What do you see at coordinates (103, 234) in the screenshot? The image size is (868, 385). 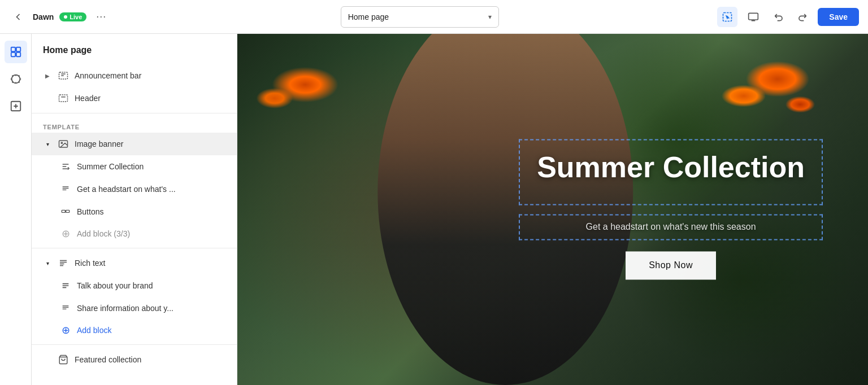 I see `add-block-disabled-label: Add block (3/3)` at bounding box center [103, 234].